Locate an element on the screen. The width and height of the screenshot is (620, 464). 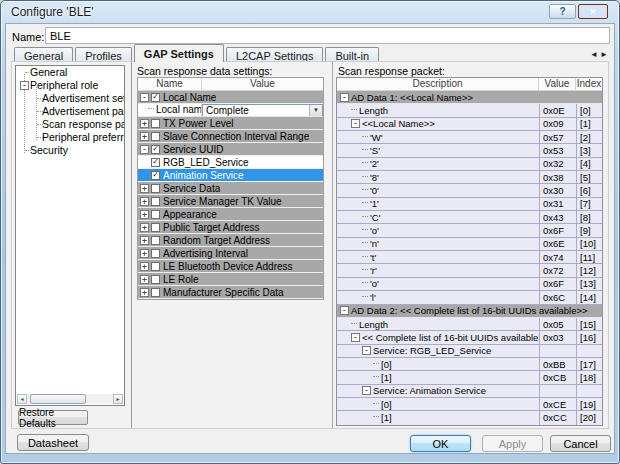
packet-row: -AD Data 2: << Complete list of 16-bit U… is located at coordinates (470, 312).